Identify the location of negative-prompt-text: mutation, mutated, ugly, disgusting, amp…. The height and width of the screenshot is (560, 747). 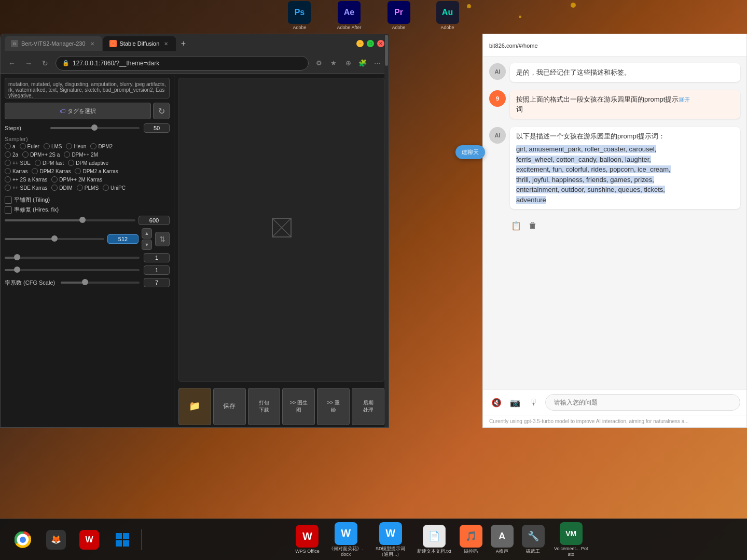
(87, 88).